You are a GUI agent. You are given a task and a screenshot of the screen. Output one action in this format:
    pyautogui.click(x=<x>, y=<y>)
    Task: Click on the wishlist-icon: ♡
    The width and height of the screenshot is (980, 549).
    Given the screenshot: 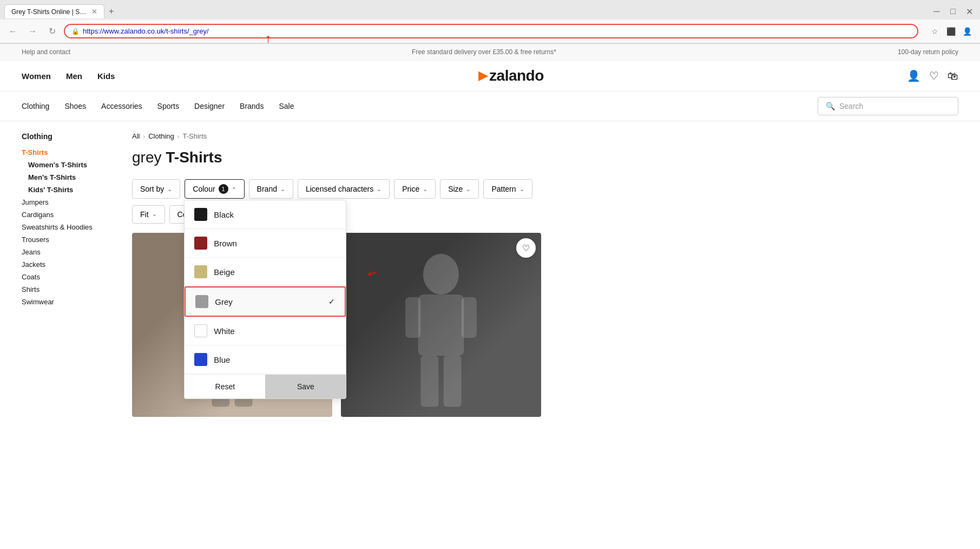 What is the action you would take?
    pyautogui.click(x=934, y=76)
    